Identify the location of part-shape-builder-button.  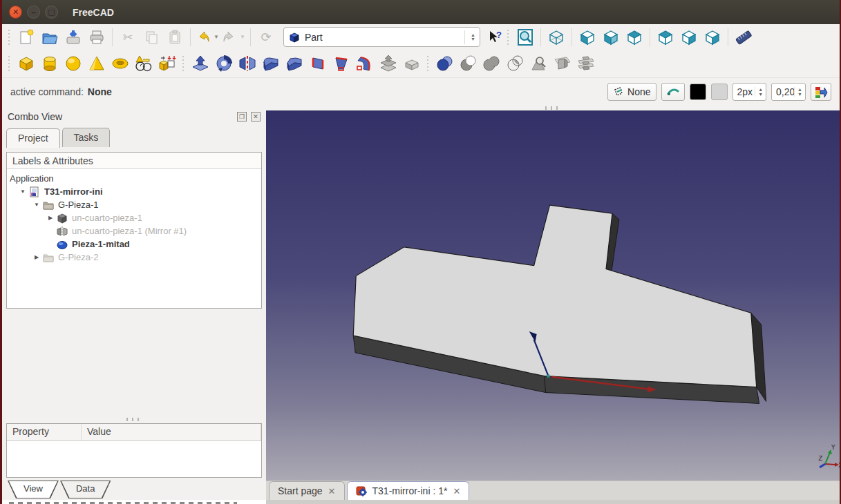
(167, 64).